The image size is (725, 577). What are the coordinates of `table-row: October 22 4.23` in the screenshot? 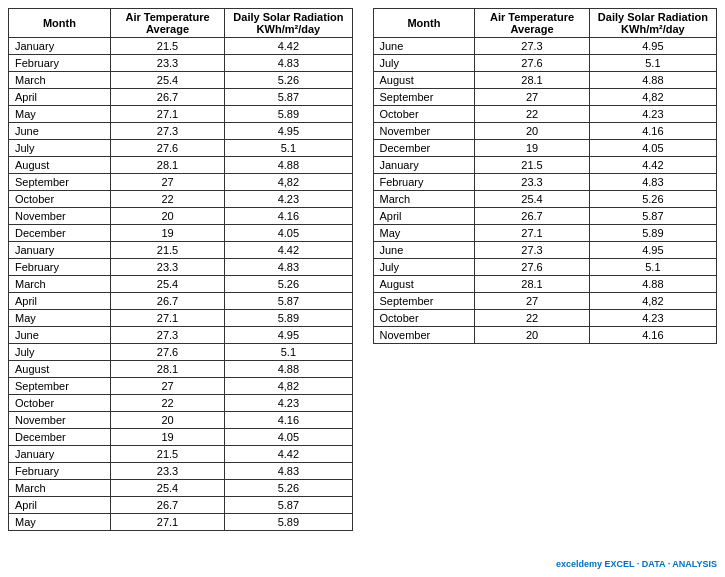 It's located at (181, 404).